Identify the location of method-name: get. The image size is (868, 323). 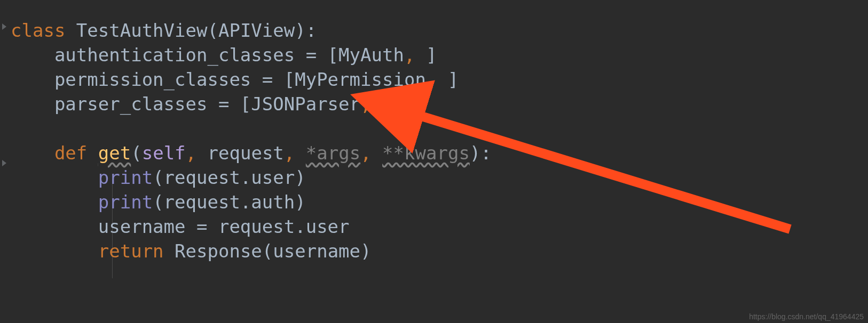
(114, 153).